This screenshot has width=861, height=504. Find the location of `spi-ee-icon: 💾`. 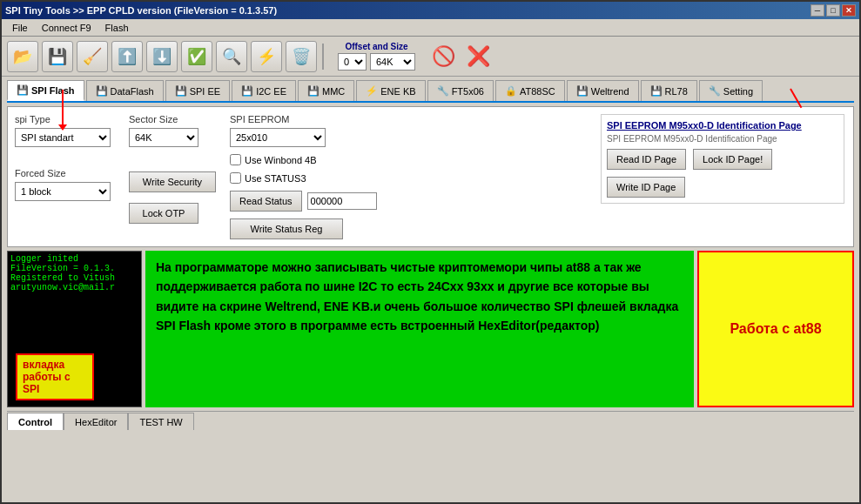

spi-ee-icon: 💾 is located at coordinates (181, 91).